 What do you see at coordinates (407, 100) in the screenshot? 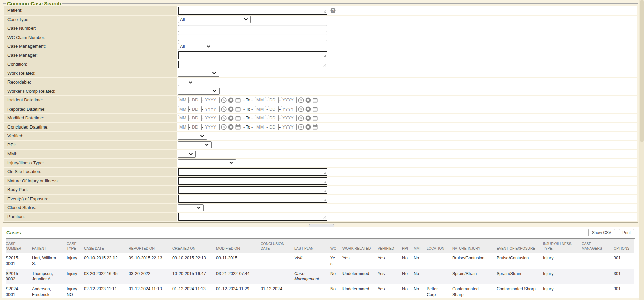
I see `incident-datetime-control-cell: --- To ---` at bounding box center [407, 100].